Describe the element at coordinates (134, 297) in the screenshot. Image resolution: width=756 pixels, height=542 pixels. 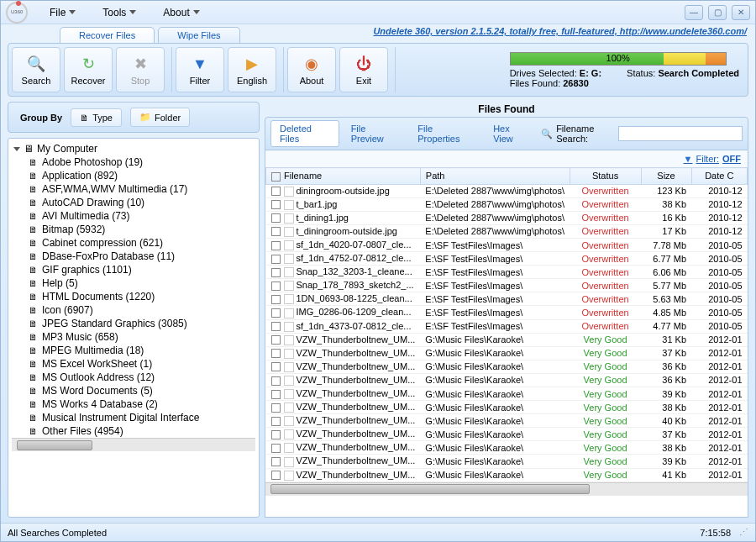
I see `tree-item: 🗎 HTML Documents (1220)` at that location.